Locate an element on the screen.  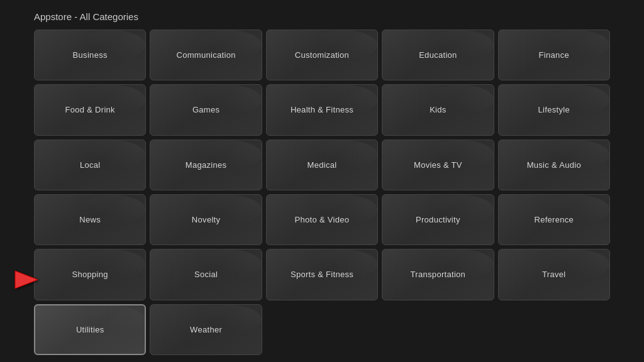
page-title: Appstore - All Categories is located at coordinates (322, 15).